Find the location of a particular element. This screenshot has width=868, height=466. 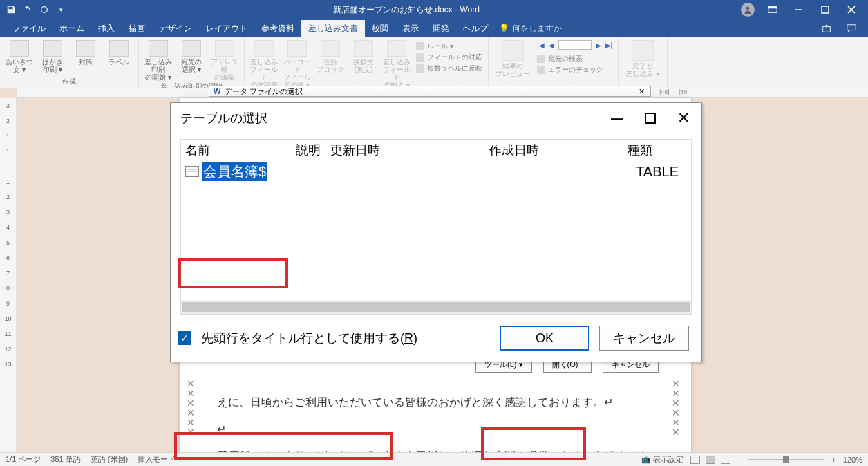

web-layout-icon is located at coordinates (726, 460).